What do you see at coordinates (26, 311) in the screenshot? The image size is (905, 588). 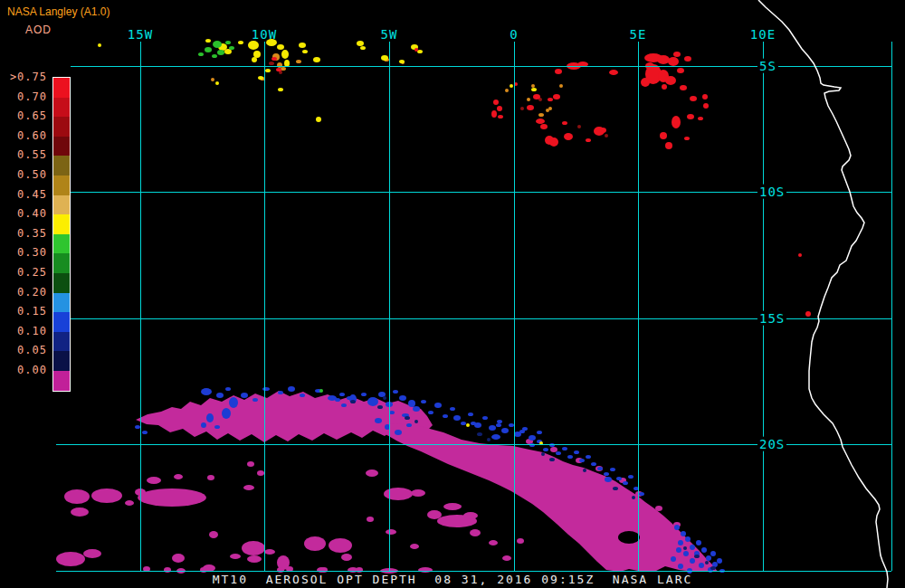 I see `colorbar-label: 0.15` at bounding box center [26, 311].